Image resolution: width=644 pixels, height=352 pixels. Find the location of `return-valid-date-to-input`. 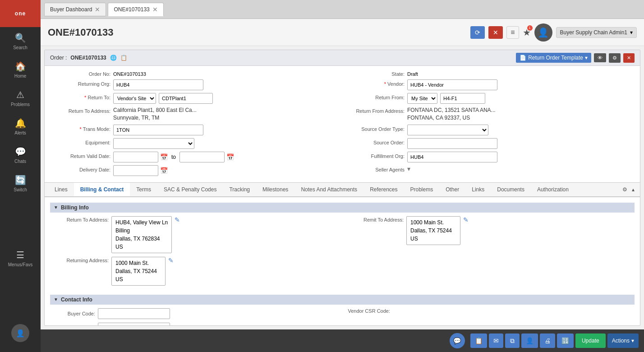

return-valid-date-to-input is located at coordinates (202, 157).